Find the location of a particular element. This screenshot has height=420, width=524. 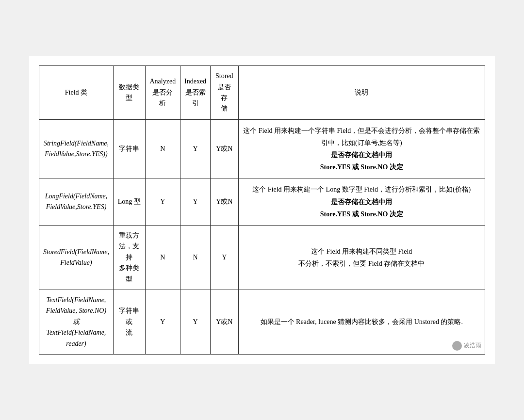

header-analyzed: Analyzed是否分析 is located at coordinates (163, 93).